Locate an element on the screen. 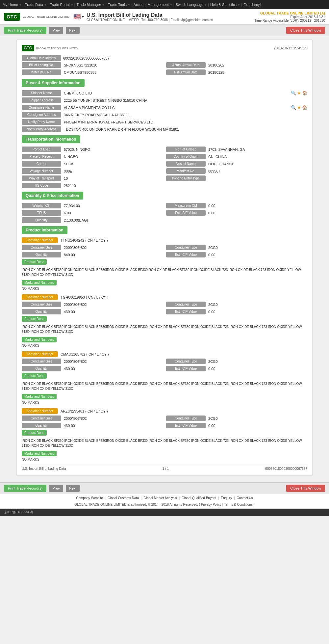 The height and width of the screenshot is (644, 329). close-button: Close This Window is located at coordinates (306, 30).